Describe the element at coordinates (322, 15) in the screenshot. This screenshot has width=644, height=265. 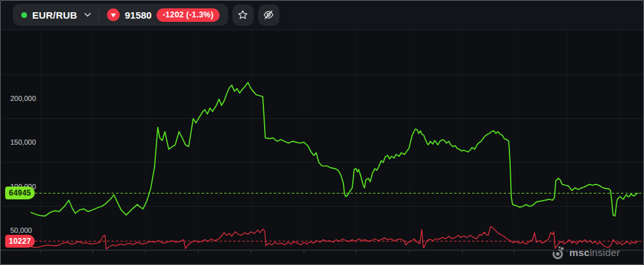
I see `toolbar: EUR/RUB 91580 -1202 (-1.3%)` at that location.